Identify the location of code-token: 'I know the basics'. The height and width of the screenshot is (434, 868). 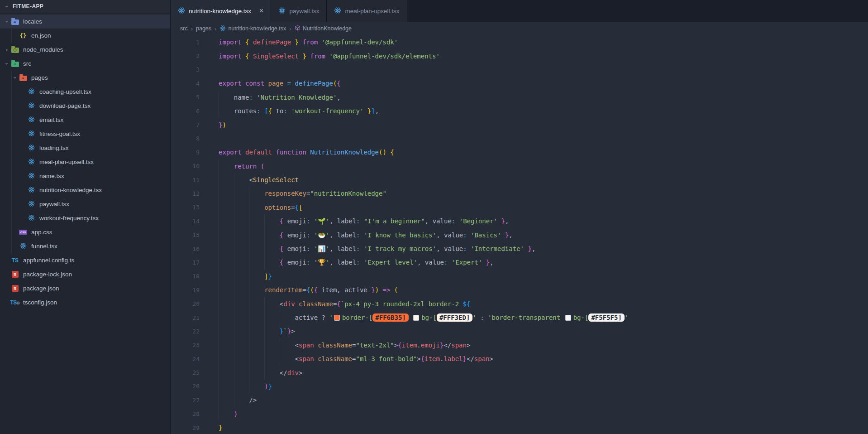
(400, 235).